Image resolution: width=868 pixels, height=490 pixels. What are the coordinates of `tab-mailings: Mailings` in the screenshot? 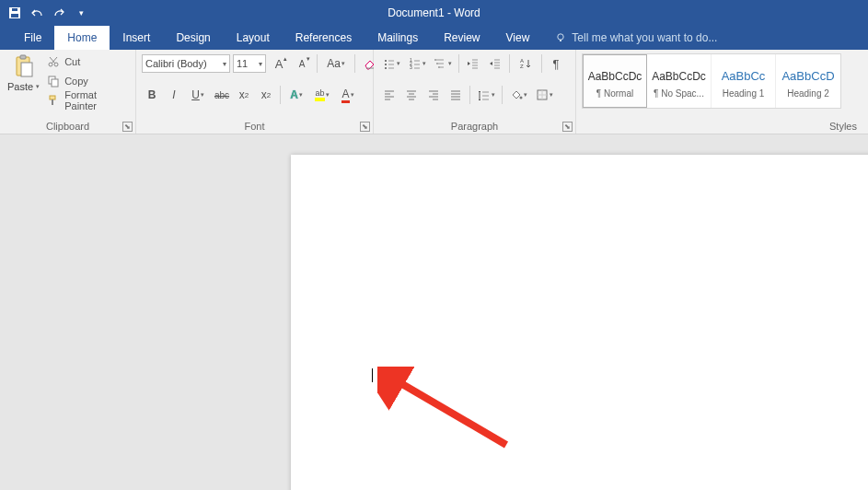 It's located at (398, 38).